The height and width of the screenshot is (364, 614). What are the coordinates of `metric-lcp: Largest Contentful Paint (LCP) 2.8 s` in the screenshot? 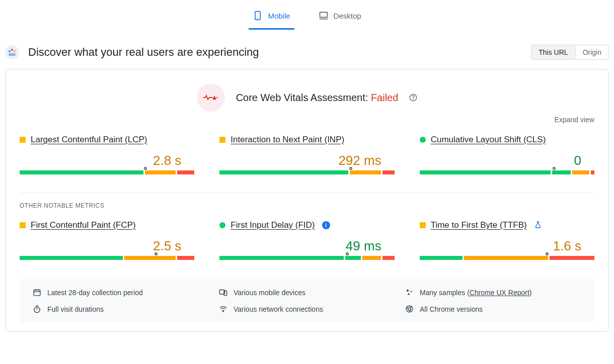 It's located at (107, 155).